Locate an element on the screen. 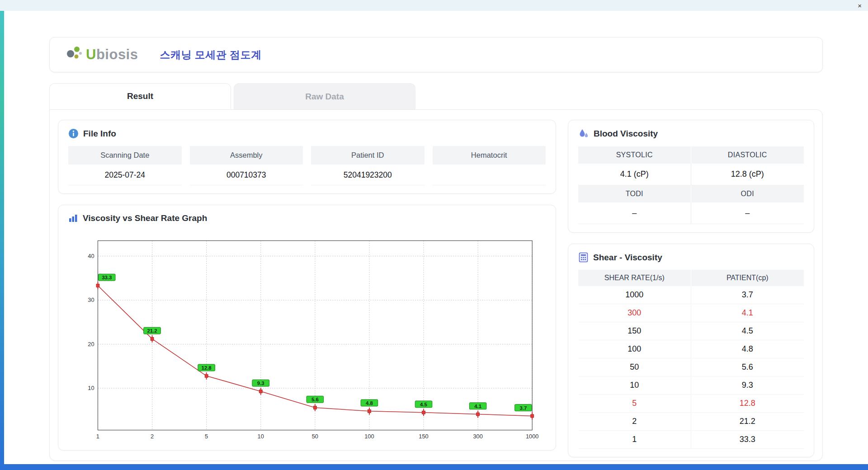 Image resolution: width=868 pixels, height=470 pixels. todi-label: TODI is located at coordinates (635, 194).